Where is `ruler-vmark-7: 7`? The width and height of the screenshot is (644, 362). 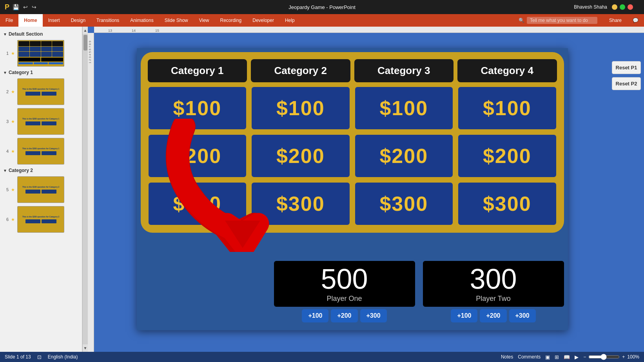 ruler-vmark-7: 7 is located at coordinates (90, 47).